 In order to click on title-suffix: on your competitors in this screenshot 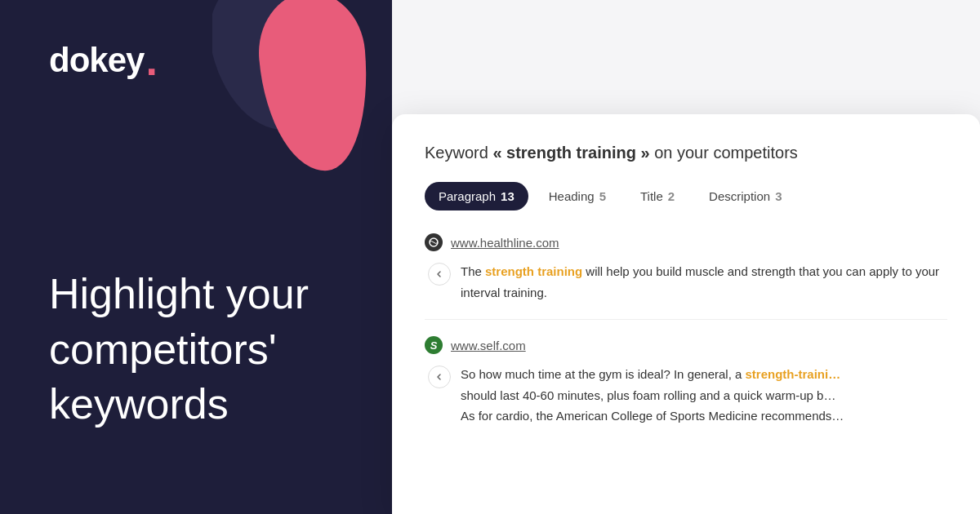, I will do `click(726, 153)`.